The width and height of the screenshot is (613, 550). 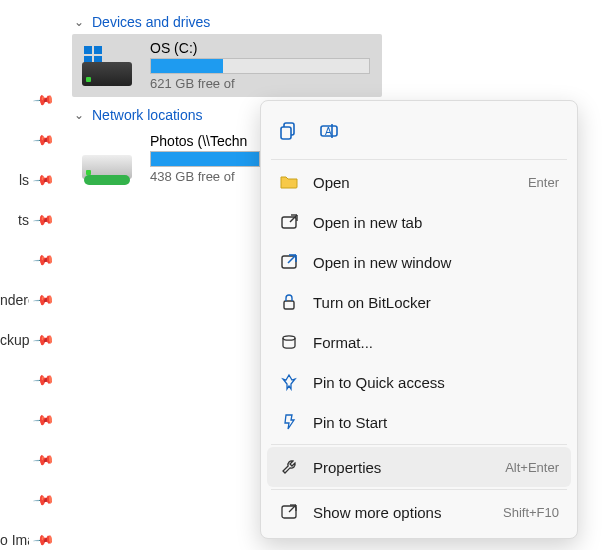 I want to click on group-network-label: Network locations, so click(x=148, y=115).